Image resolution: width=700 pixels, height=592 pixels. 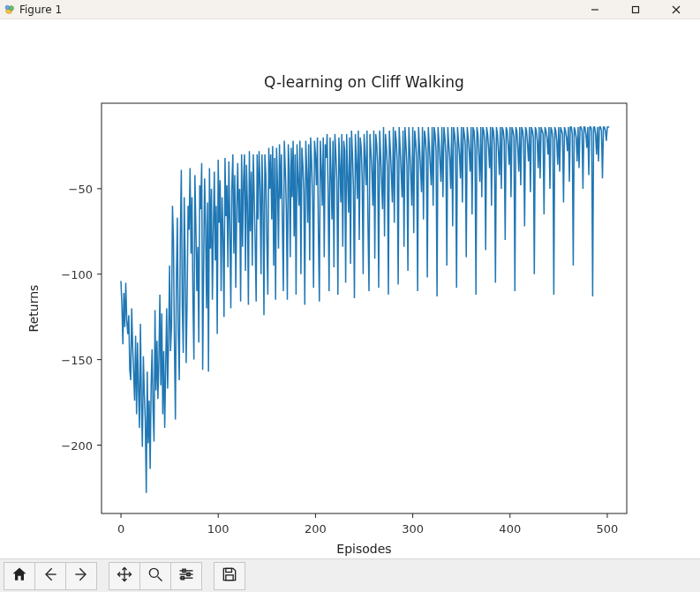 I want to click on move-icon, so click(x=124, y=576).